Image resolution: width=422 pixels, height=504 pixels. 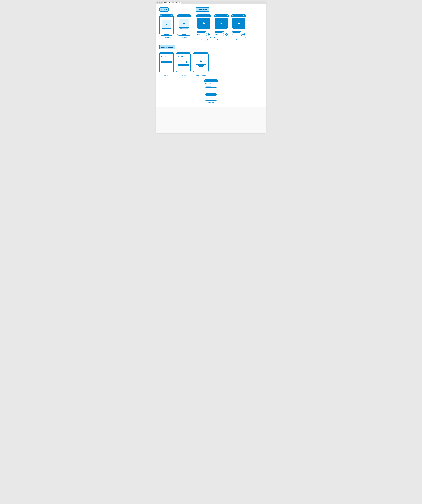 What do you see at coordinates (237, 31) in the screenshot?
I see `onboarding3-line3` at bounding box center [237, 31].